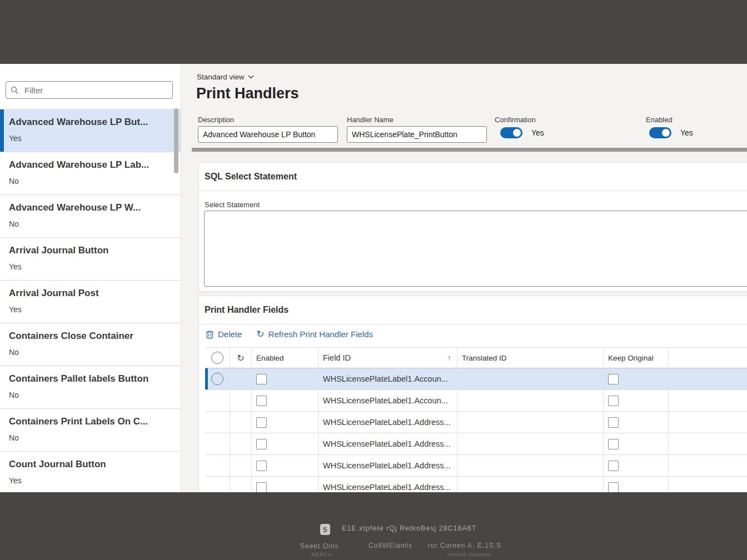 Image resolution: width=747 pixels, height=560 pixels. What do you see at coordinates (659, 120) in the screenshot?
I see `enabled-label: Enabled` at bounding box center [659, 120].